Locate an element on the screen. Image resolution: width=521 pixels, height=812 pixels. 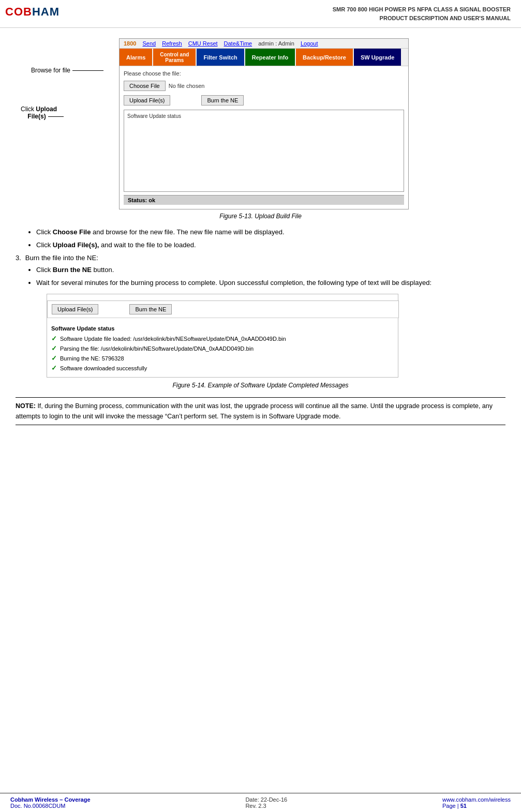
update-text-1: Software Update file loaded: /usr/dekoli… is located at coordinates (173, 339).